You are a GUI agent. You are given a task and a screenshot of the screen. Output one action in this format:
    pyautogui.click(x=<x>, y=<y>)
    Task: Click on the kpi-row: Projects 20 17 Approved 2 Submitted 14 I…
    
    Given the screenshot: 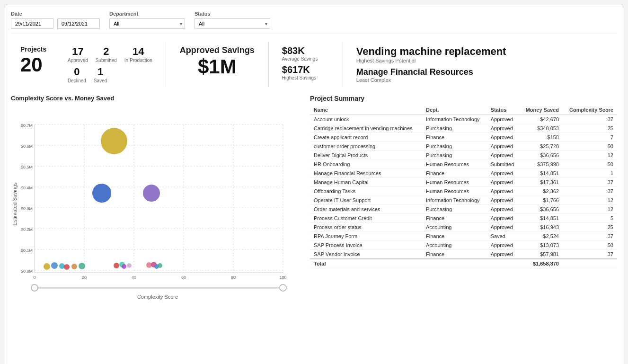 What is the action you would take?
    pyautogui.click(x=314, y=64)
    